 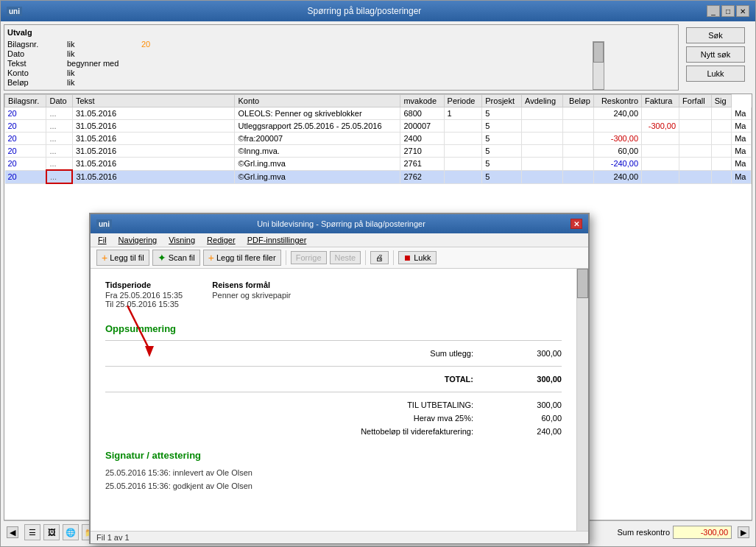 I want to click on utvalg-val-bilagsnr: 20, so click(x=215, y=44).